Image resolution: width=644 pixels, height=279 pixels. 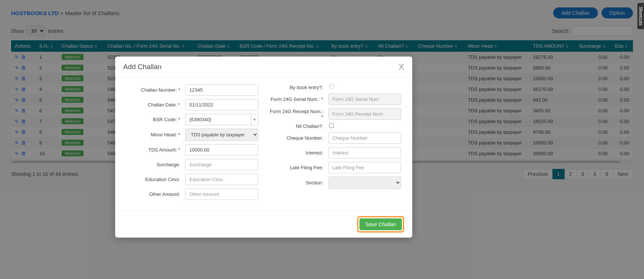 What do you see at coordinates (365, 168) in the screenshot?
I see `late-filing-fee-input` at bounding box center [365, 168].